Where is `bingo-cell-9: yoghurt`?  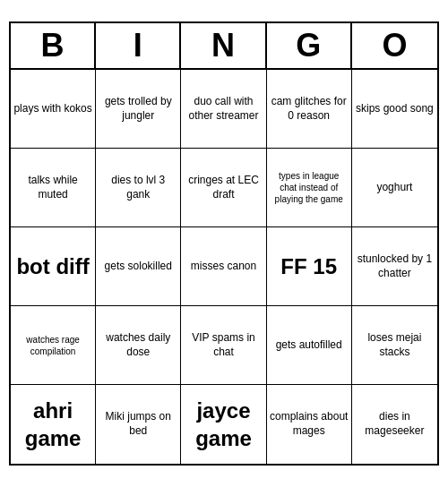 bingo-cell-9: yoghurt is located at coordinates (394, 188).